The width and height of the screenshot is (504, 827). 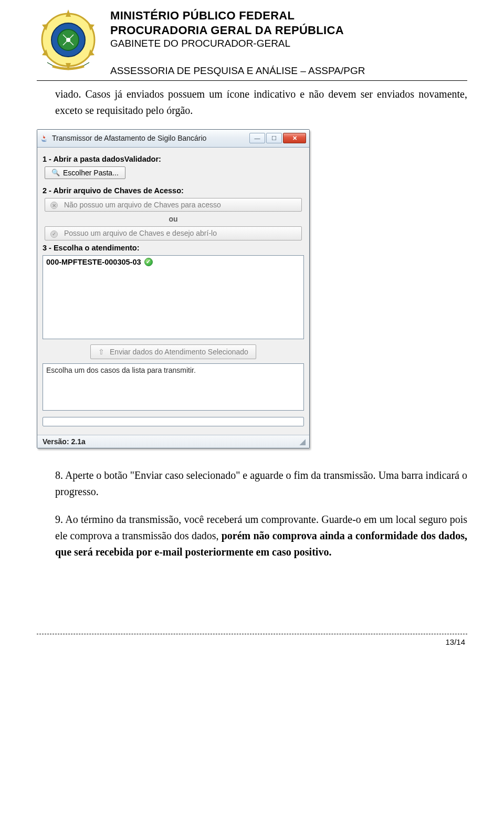 I want to click on intro-paragraph: viado. Casos já enviados possuem um ícon…, so click(x=261, y=102).